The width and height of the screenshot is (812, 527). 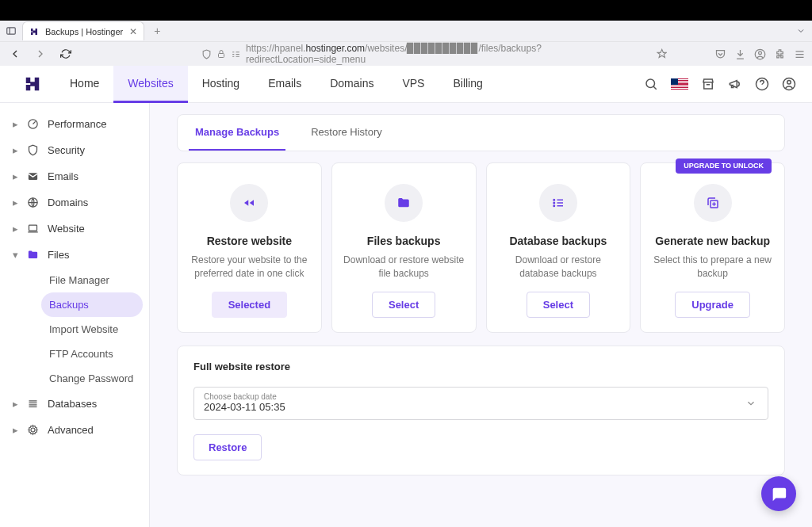 I want to click on app-header: Home Websites Hosting Emails Domains VPS…, so click(x=406, y=84).